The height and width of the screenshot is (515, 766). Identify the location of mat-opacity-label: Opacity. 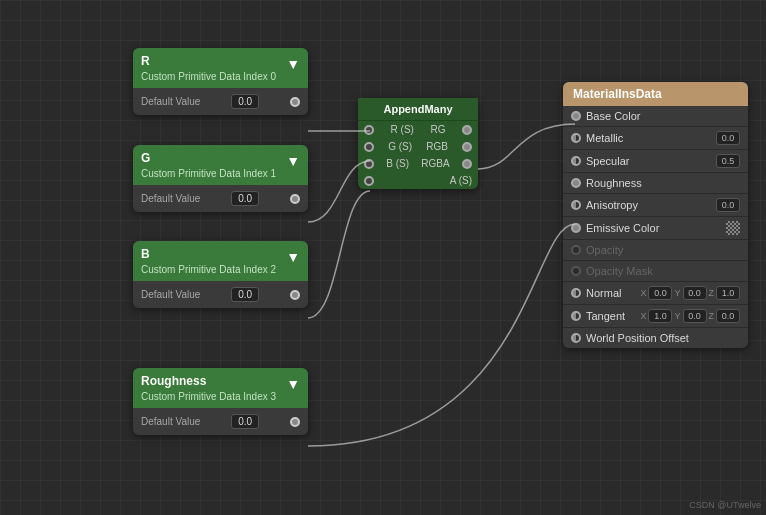
(663, 250).